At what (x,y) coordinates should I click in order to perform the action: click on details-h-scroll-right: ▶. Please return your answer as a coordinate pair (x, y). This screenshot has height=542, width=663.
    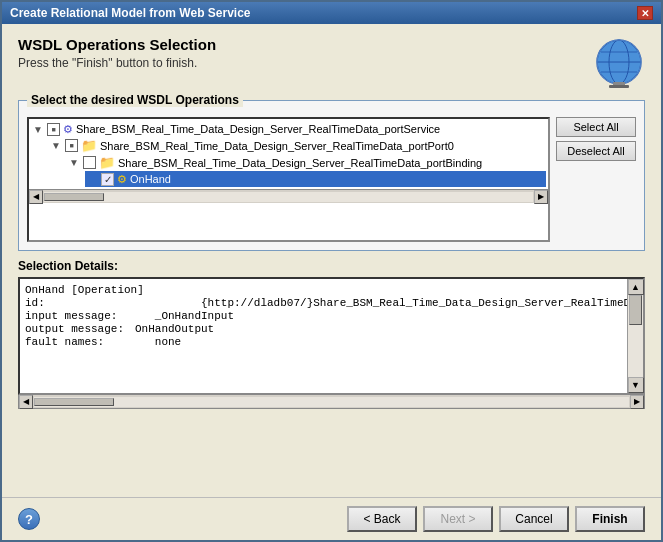
    Looking at the image, I should click on (637, 402).